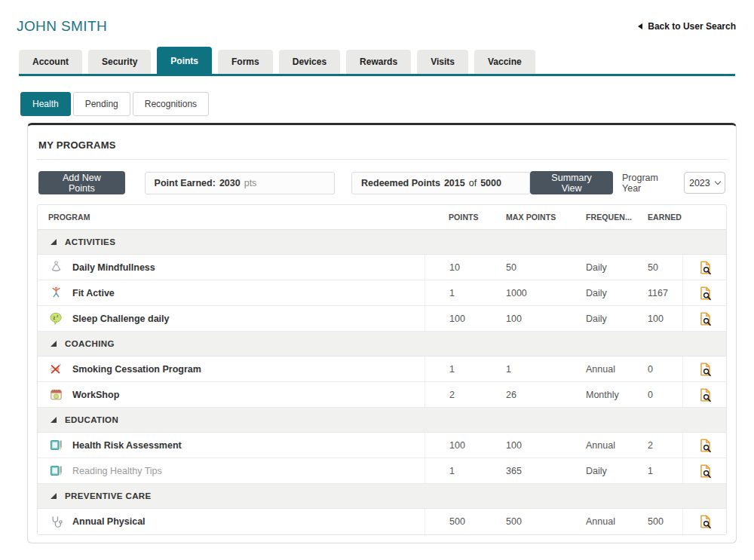 The image size is (754, 560). I want to click on tab-security: Security, so click(119, 62).